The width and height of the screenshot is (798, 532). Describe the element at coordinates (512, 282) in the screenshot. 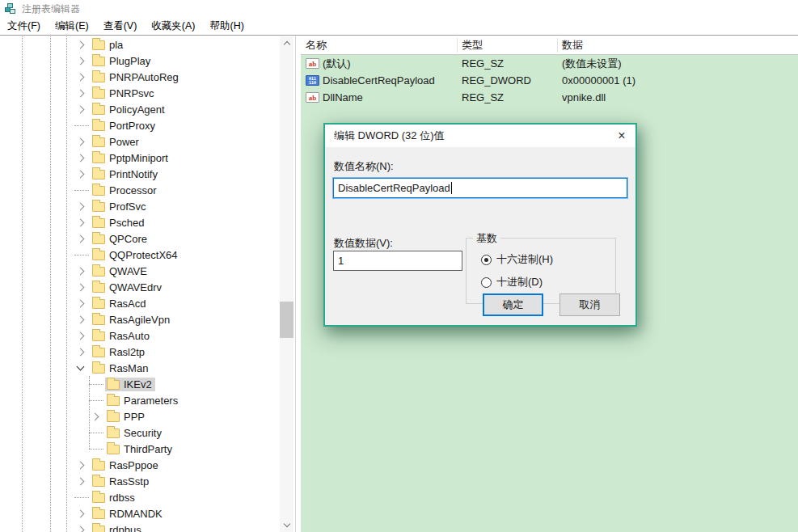

I see `radio-decimal: 十进制(D)` at that location.